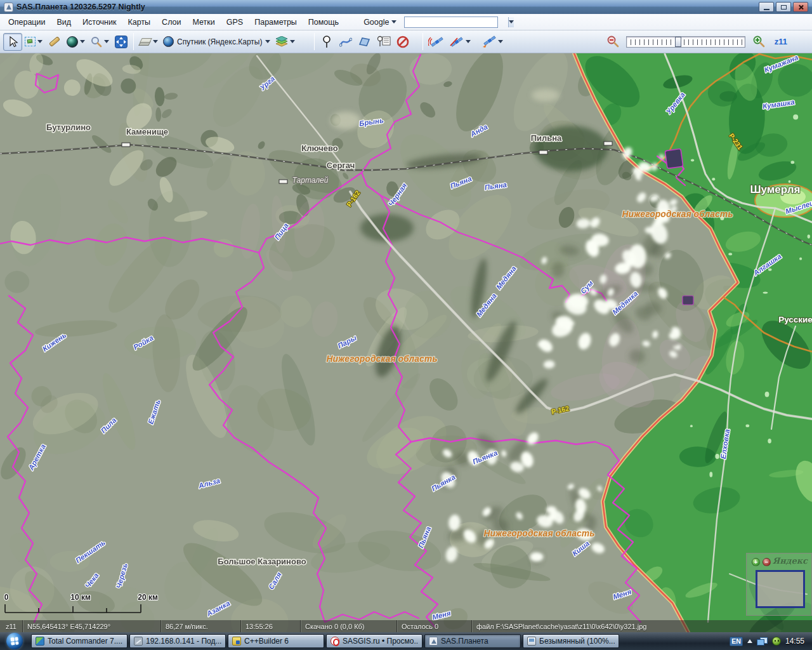 Image resolution: width=812 pixels, height=650 pixels. Describe the element at coordinates (96, 42) in the screenshot. I see `magnifier-icon` at that location.